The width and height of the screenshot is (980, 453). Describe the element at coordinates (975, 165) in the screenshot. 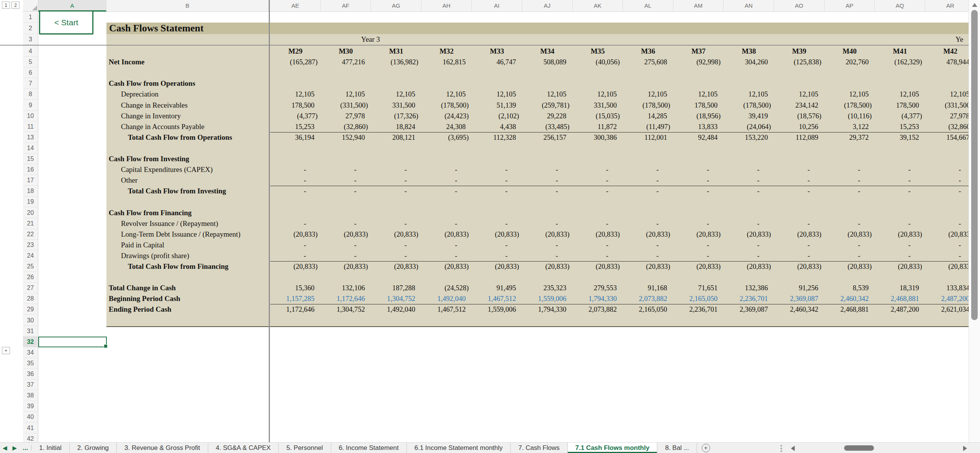

I see `vertical-scrollbar-thumb` at that location.